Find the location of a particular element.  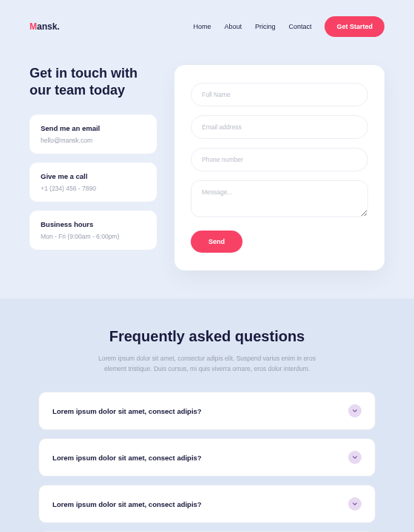

nav-pricing: Pricing is located at coordinates (265, 27).